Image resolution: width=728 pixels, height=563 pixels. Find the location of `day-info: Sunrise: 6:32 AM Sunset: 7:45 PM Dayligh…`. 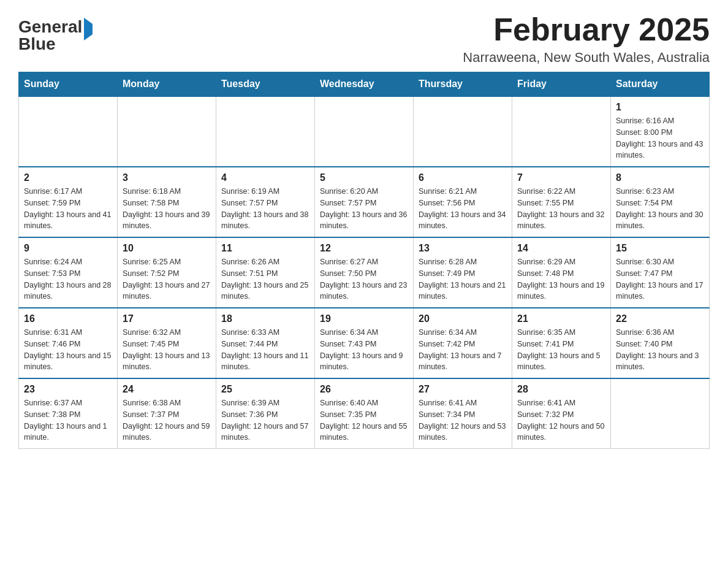

day-info: Sunrise: 6:32 AM Sunset: 7:45 PM Dayligh… is located at coordinates (167, 350).